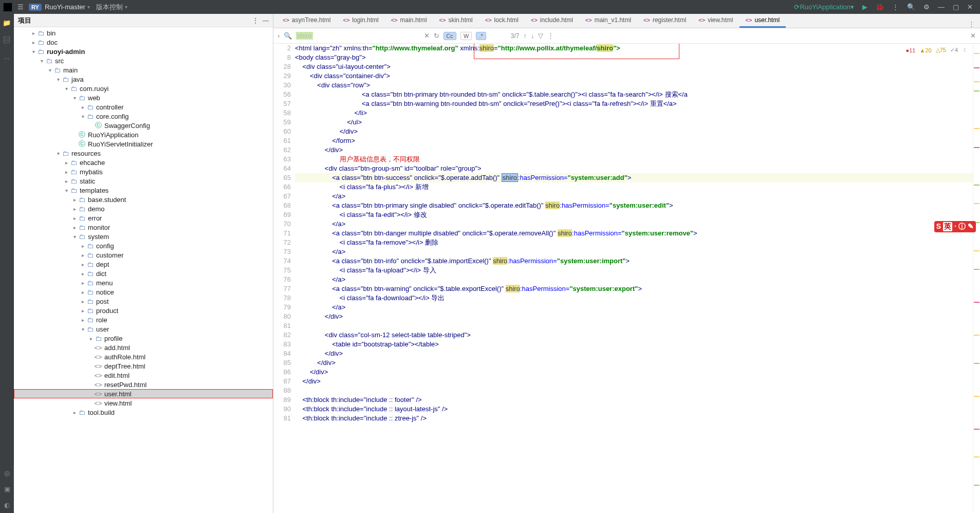  Describe the element at coordinates (361, 21) in the screenshot. I see `editor-tab: <>login.html` at that location.